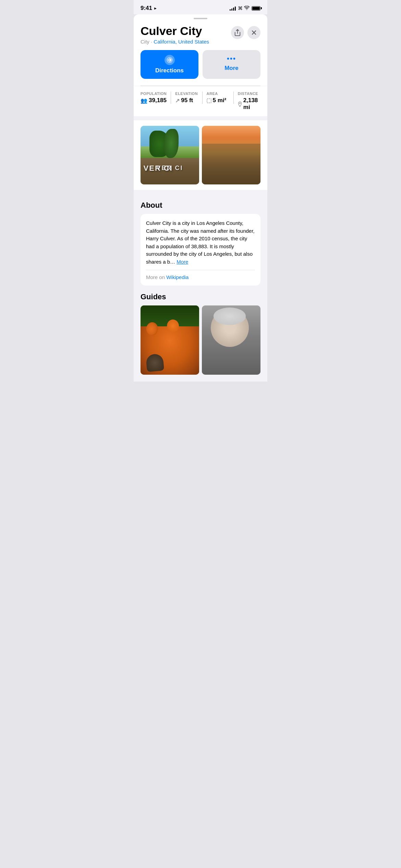  What do you see at coordinates (200, 198) in the screenshot?
I see `bottom-sheet: Culver City City · California, United St…` at bounding box center [200, 198].